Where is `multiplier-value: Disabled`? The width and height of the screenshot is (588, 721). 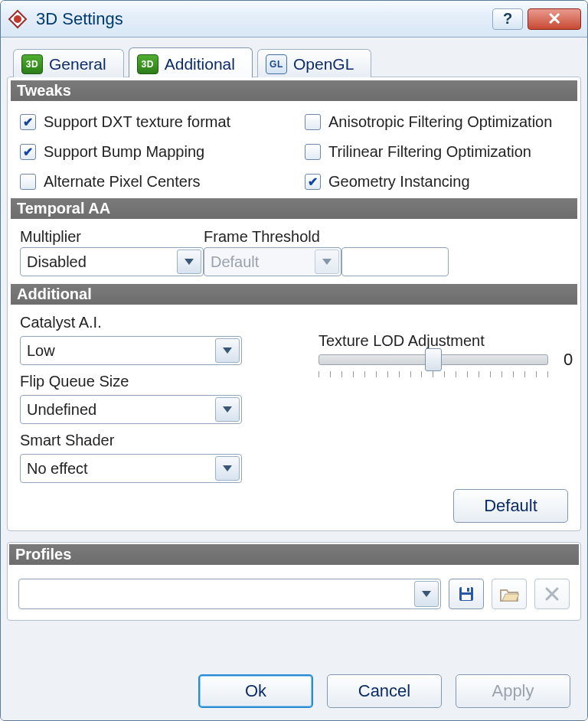
multiplier-value: Disabled is located at coordinates (57, 262).